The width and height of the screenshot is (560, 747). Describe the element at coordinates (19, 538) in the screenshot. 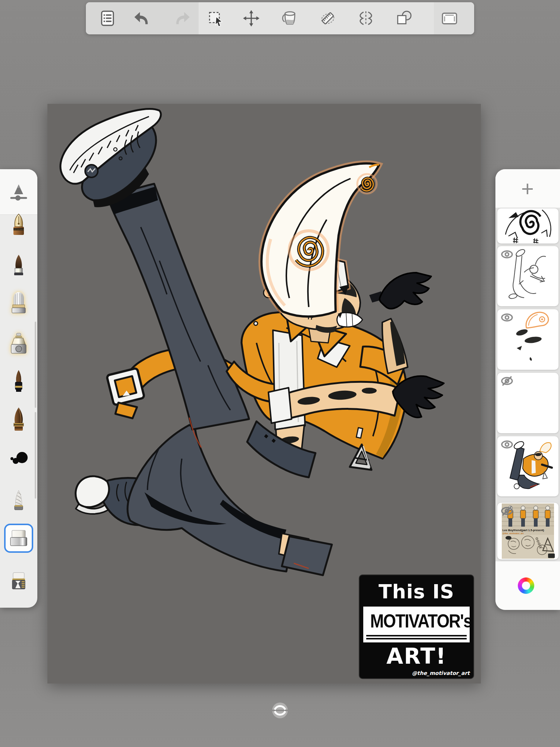

I see `eraser-icon` at that location.